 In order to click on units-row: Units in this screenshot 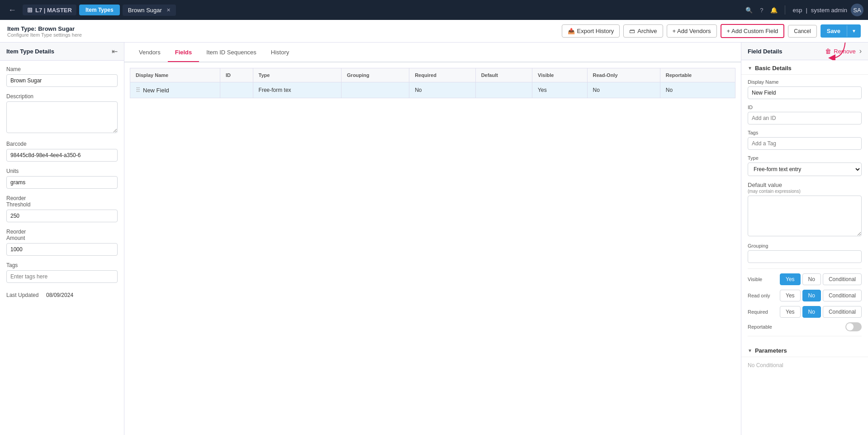, I will do `click(62, 178)`.